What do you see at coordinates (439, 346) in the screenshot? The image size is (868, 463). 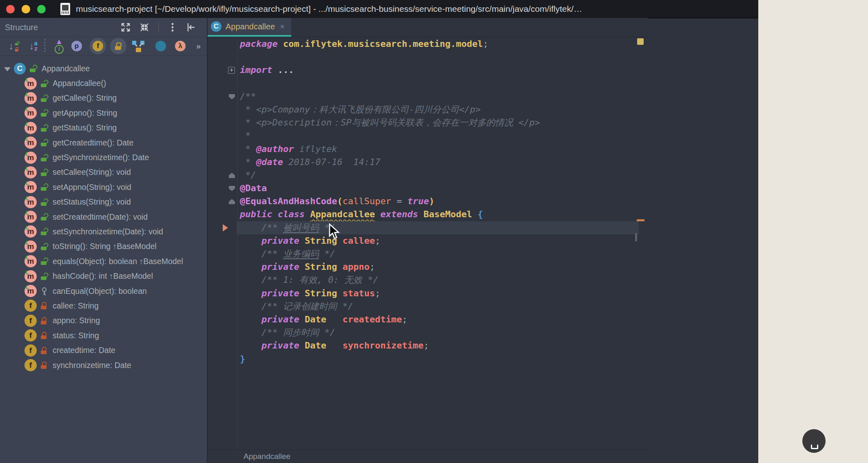 I see `code-line: private Date synchronizetime;` at bounding box center [439, 346].